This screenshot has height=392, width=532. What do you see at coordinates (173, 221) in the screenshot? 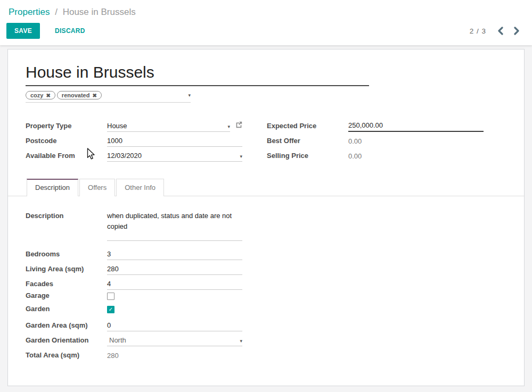
I see `description-value: when duplicated, status and date are not…` at bounding box center [173, 221].